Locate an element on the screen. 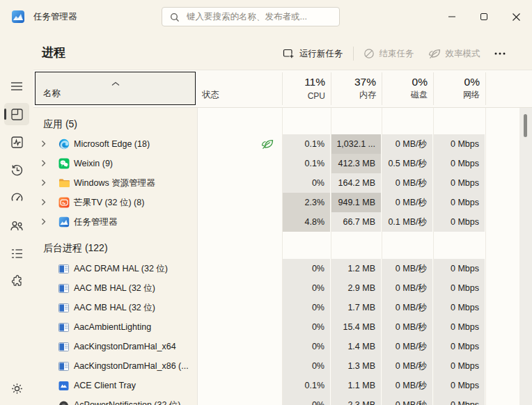  end-task-button: 结束任务 is located at coordinates (389, 54).